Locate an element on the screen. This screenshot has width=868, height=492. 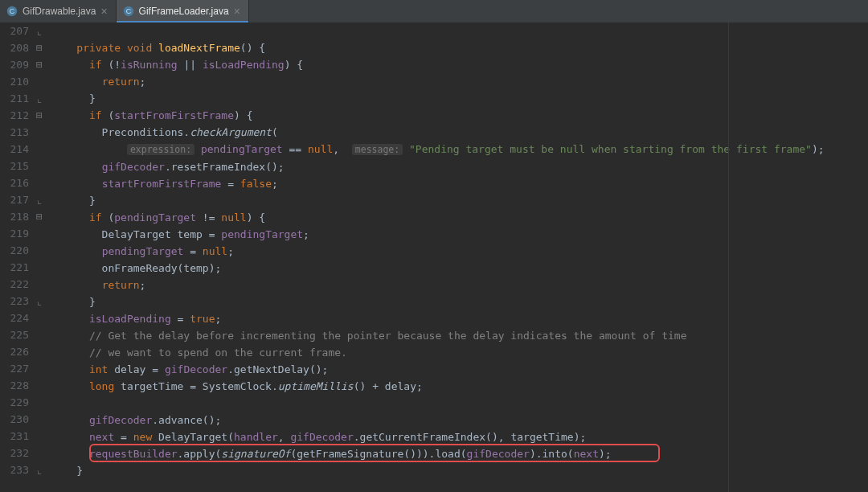
right-margin-guide is located at coordinates (728, 257).